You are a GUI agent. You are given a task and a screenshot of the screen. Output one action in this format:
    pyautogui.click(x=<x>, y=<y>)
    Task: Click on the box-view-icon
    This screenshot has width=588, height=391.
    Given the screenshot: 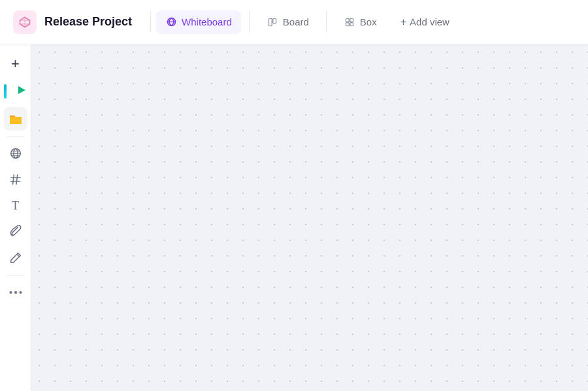 What is the action you would take?
    pyautogui.click(x=350, y=22)
    